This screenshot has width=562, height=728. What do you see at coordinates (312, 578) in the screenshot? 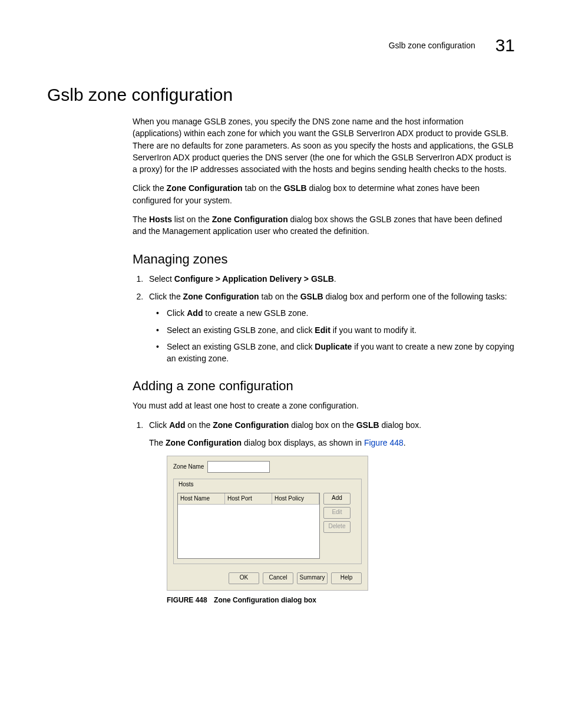
I see `summary-button: Summary` at bounding box center [312, 578].